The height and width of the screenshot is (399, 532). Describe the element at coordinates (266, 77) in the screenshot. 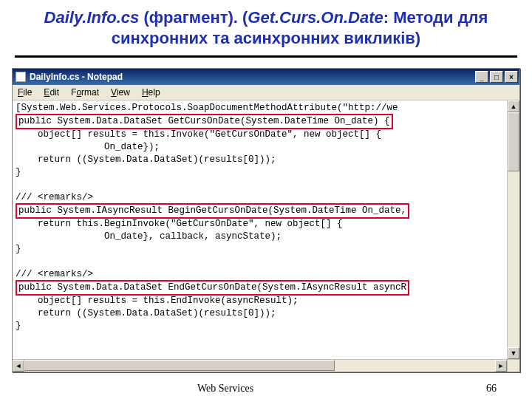

I see `titlebar: DailyInfo.cs - Notepad _ □ ×` at that location.